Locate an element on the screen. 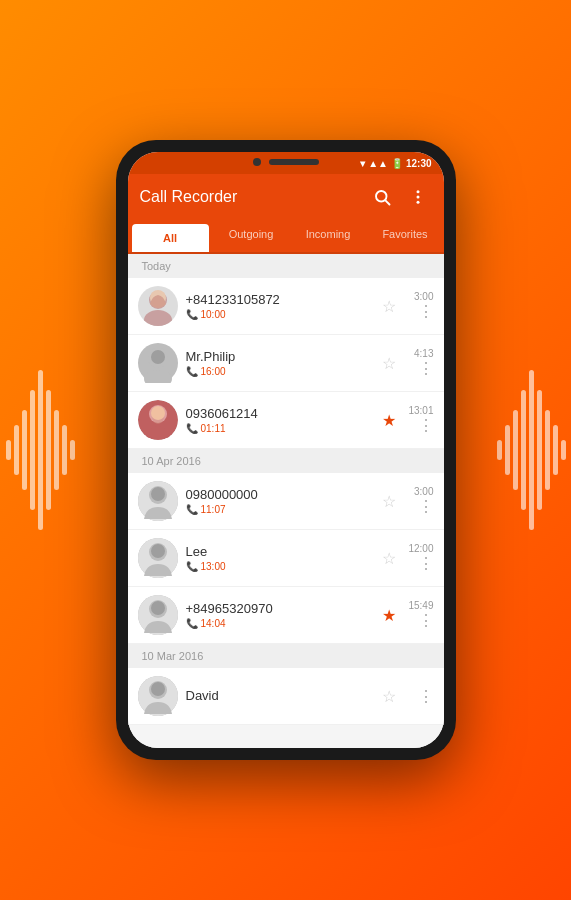 This screenshot has width=571, height=900. call-duration: ⋮ is located at coordinates (420, 696).